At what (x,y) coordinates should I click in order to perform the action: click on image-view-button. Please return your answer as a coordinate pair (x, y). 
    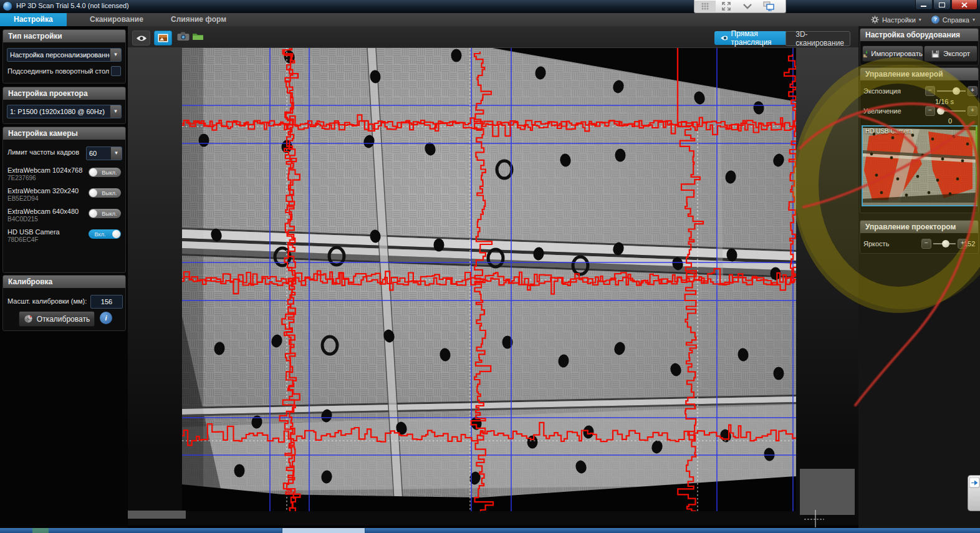
    Looking at the image, I should click on (163, 38).